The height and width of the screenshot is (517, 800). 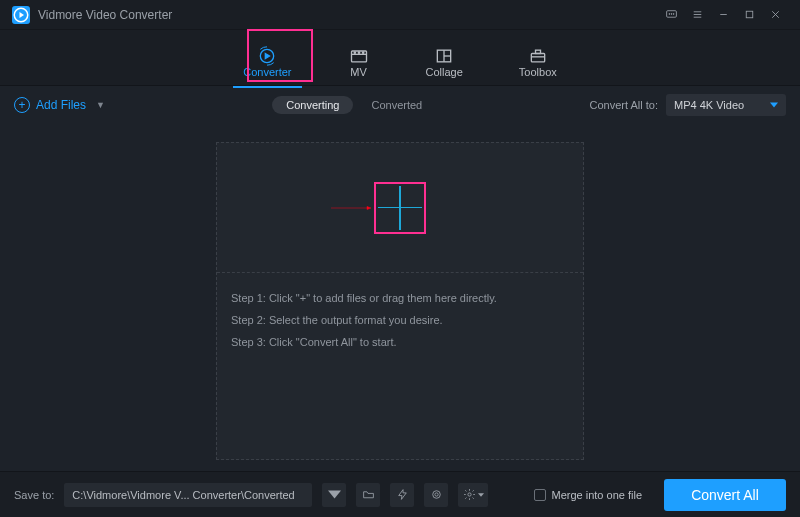 I want to click on tab-collage: Collage, so click(x=444, y=58).